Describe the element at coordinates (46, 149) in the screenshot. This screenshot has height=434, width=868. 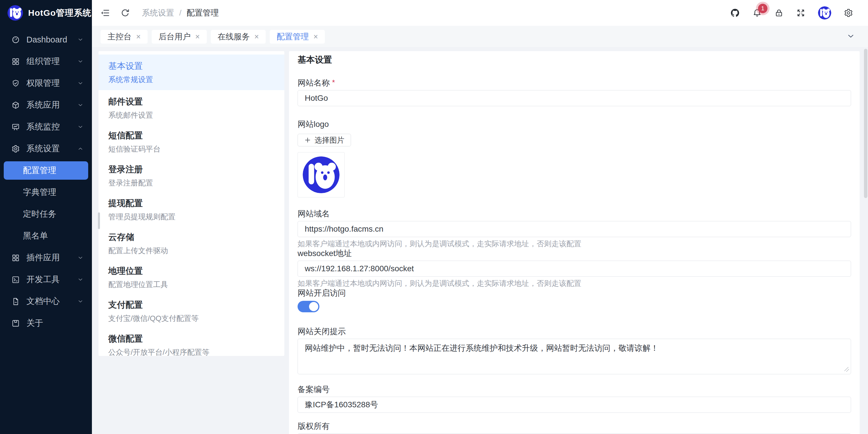
I see `sidebar-item-system-settings: 系统设置` at that location.